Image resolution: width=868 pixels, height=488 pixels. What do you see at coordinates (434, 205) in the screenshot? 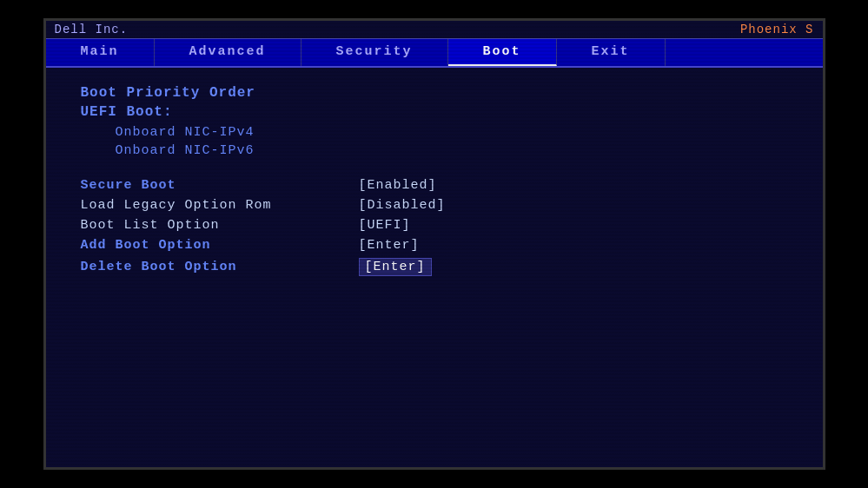
I see `menu-row-legacy-option: Load Legacy Option Rom [Disabled]` at bounding box center [434, 205].